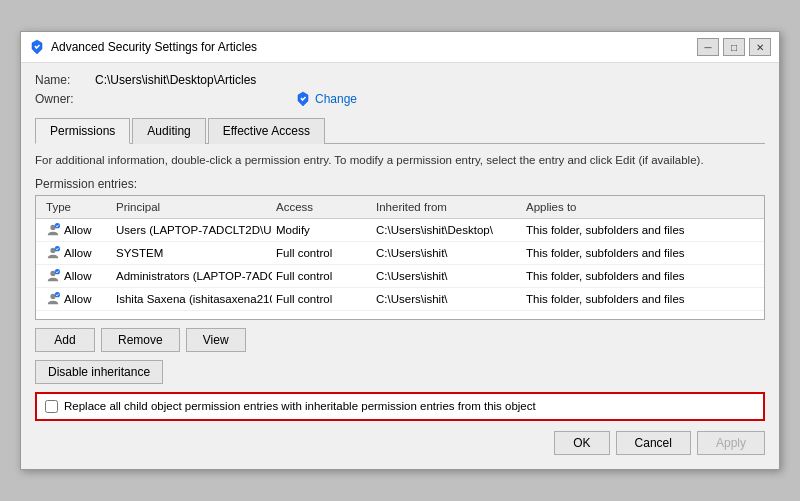  I want to click on cell-principal-2: Administrators (LAPTOP-7ADCLT..., so click(192, 276).